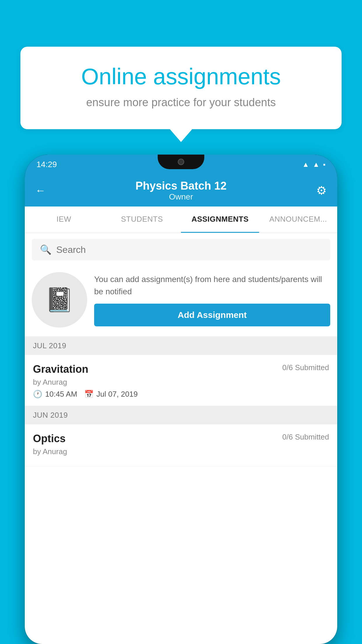 The image size is (362, 644). I want to click on header-title-group: Physics Batch 12 Owner, so click(181, 191).